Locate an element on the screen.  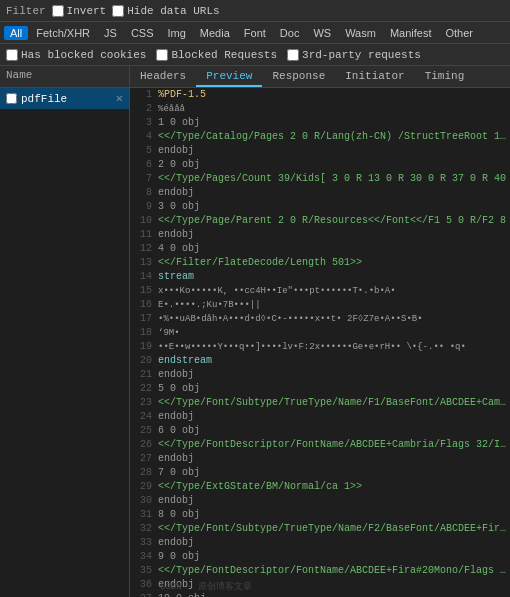
type-tab-font: Font is located at coordinates (255, 33).